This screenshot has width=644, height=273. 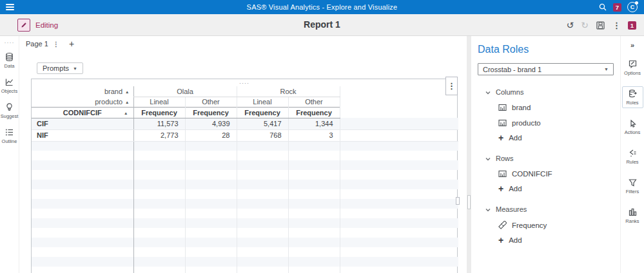 What do you see at coordinates (601, 26) in the screenshot?
I see `save-icon` at bounding box center [601, 26].